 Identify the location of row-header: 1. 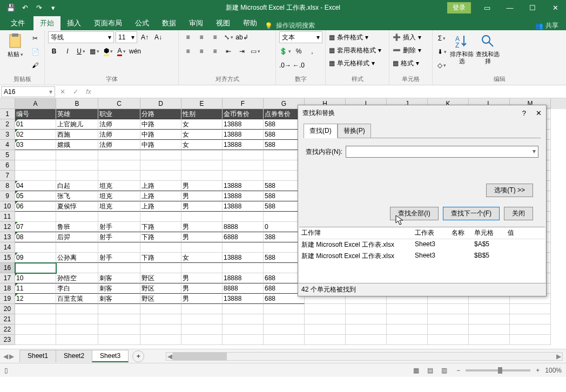
(8, 114).